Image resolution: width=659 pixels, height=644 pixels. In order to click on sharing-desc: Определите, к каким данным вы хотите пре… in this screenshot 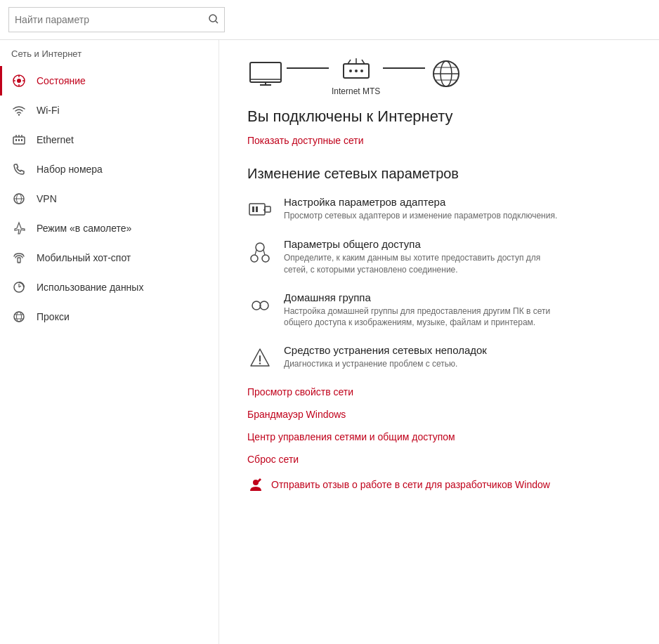, I will do `click(424, 264)`.